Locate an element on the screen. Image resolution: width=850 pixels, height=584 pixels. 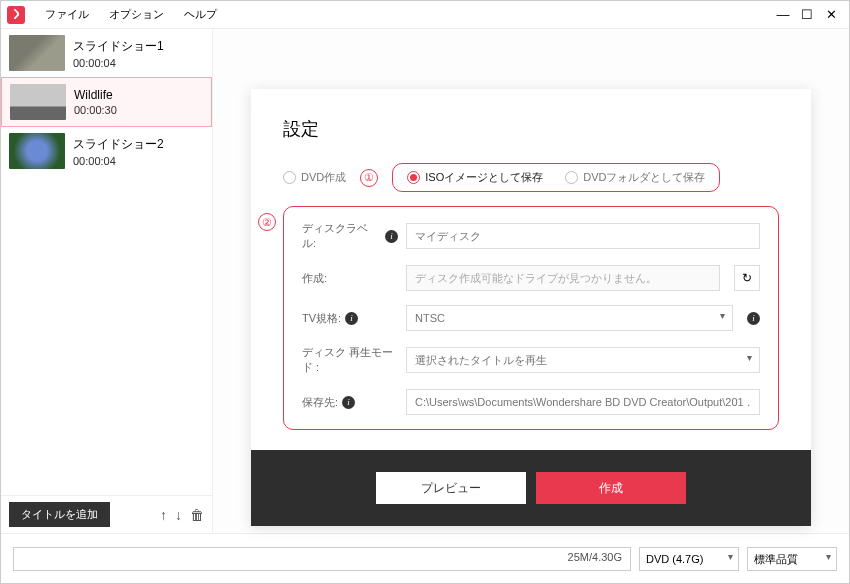
disc-label-input is located at coordinates (583, 236).